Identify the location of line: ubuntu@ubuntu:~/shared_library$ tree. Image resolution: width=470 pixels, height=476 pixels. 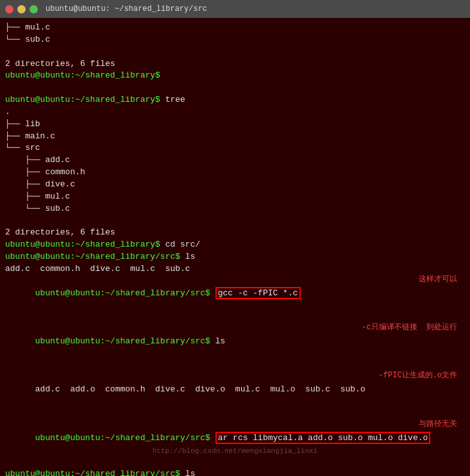
(235, 100).